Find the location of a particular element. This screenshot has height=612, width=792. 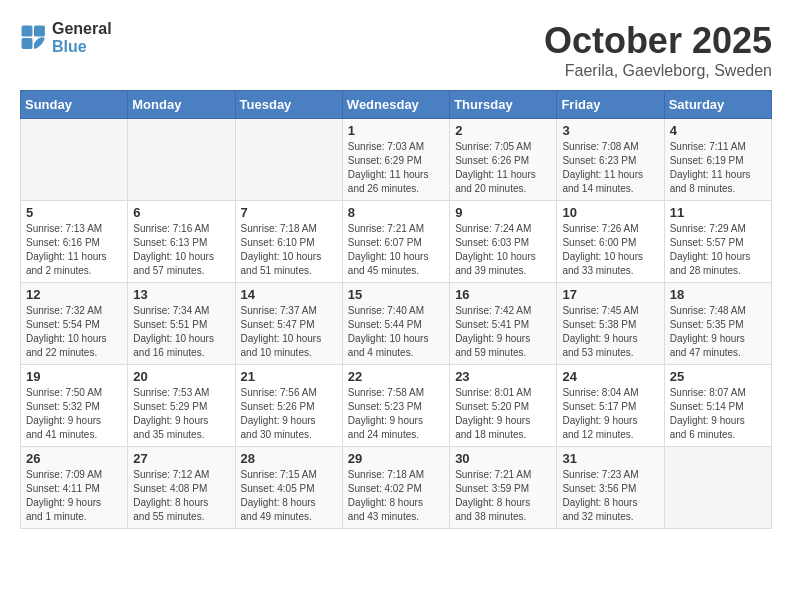

calendar-cell: 9Sunrise: 7:24 AM Sunset: 6:03 PM Daylig… is located at coordinates (504, 242).